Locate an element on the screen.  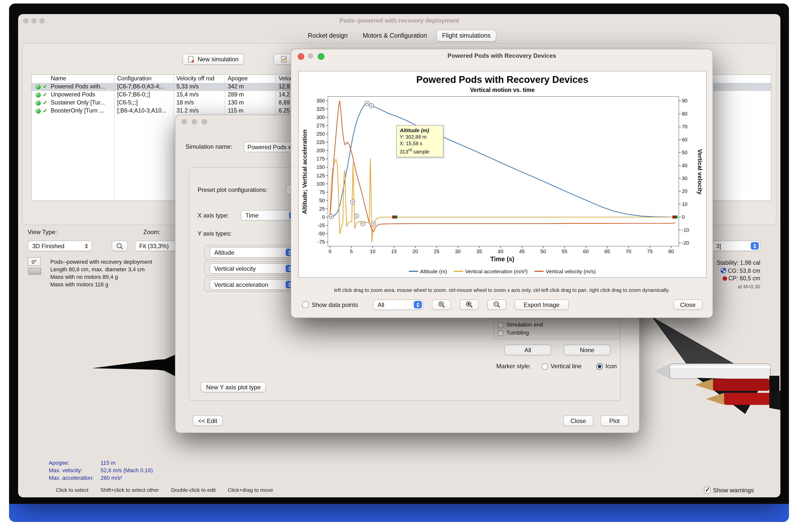
show-data-points-checkbox is located at coordinates (306, 305).